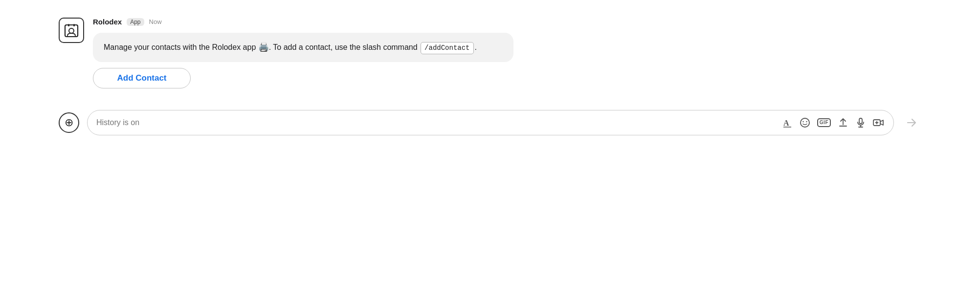  Describe the element at coordinates (69, 123) in the screenshot. I see `plus-button: ⊕` at that location.